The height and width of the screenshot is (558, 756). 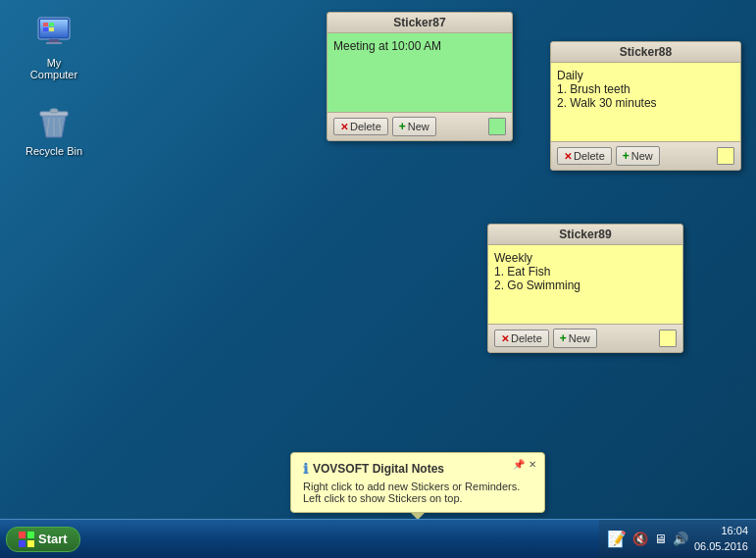 I want to click on tooltip-pin-button: 📌, so click(x=519, y=465).